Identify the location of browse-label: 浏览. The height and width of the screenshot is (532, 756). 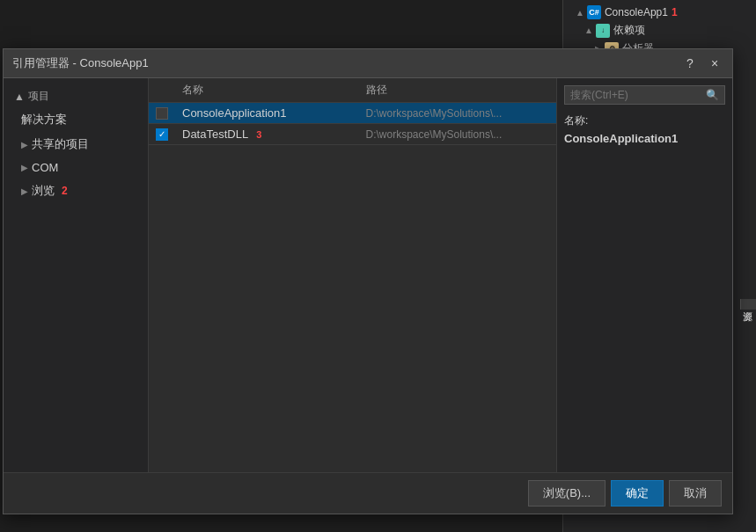
(43, 191).